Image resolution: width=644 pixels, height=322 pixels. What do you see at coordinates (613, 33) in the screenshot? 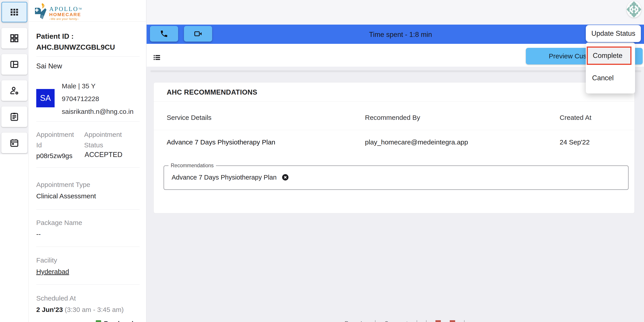
I see `update-status-button: Update Status` at bounding box center [613, 33].